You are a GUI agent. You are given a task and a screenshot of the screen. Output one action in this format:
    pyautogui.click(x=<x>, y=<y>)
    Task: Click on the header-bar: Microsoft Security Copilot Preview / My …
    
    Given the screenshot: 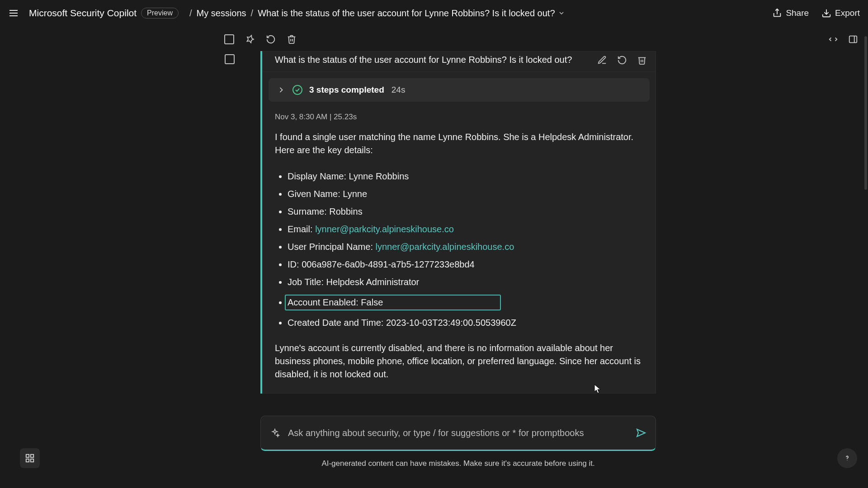 What is the action you would take?
    pyautogui.click(x=434, y=13)
    